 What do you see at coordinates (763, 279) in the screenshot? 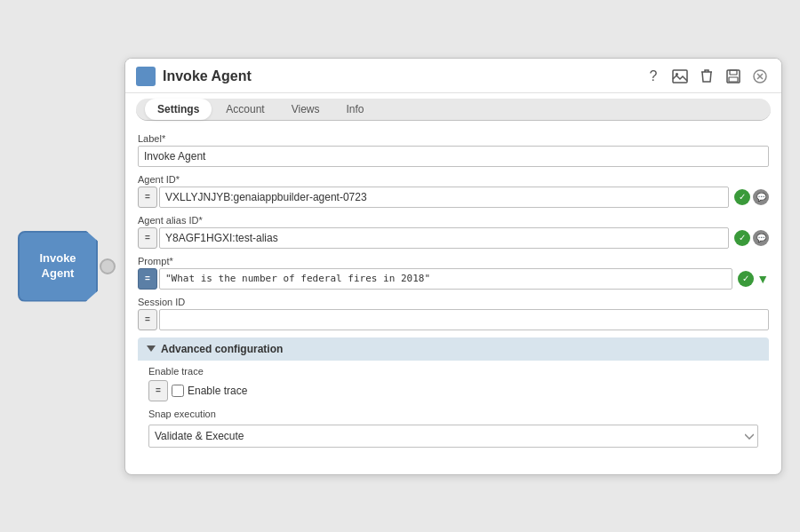
I see `prompt-dropdown-icon: ▼` at bounding box center [763, 279].